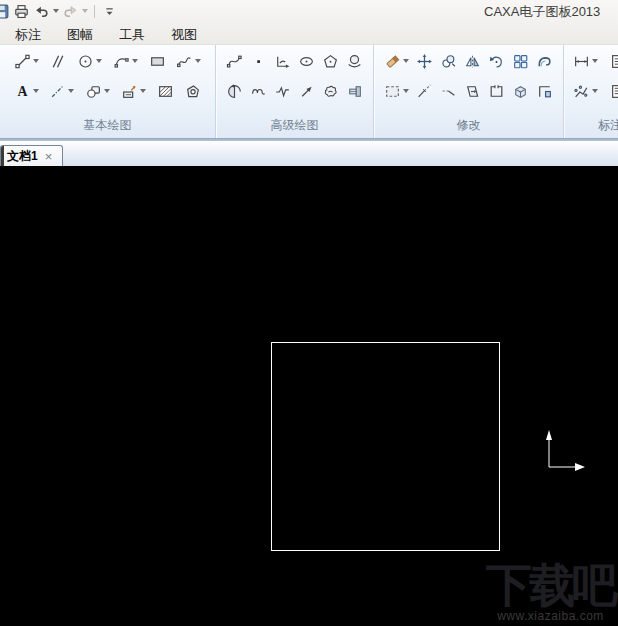  Describe the element at coordinates (62, 92) in the screenshot. I see `centerline-tool` at that location.